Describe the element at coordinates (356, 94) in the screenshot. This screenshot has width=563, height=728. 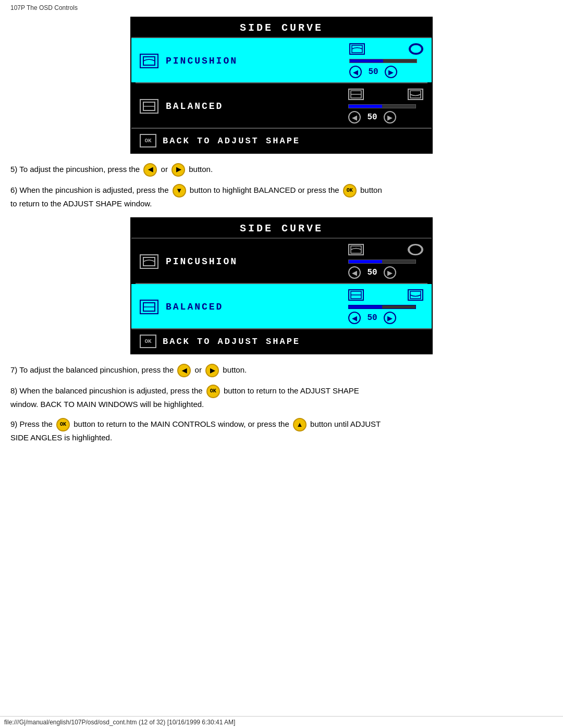
I see `balanced-shape-left` at that location.